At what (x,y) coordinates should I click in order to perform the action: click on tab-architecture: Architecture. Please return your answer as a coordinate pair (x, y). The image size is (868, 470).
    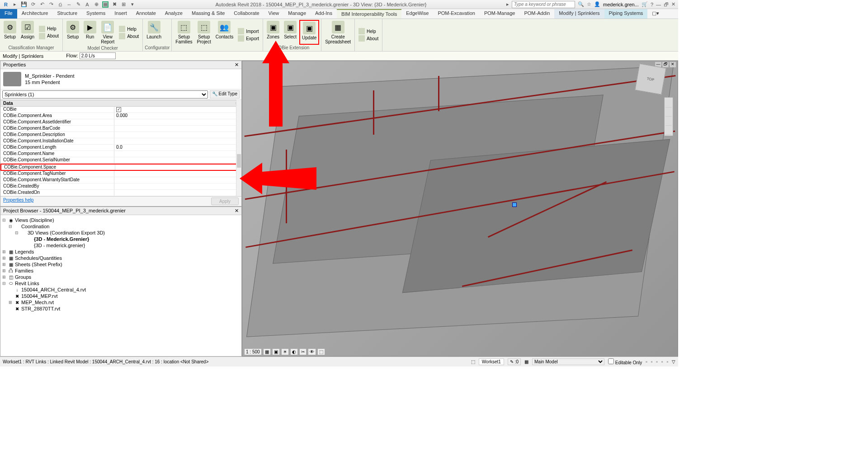
    Looking at the image, I should click on (35, 14).